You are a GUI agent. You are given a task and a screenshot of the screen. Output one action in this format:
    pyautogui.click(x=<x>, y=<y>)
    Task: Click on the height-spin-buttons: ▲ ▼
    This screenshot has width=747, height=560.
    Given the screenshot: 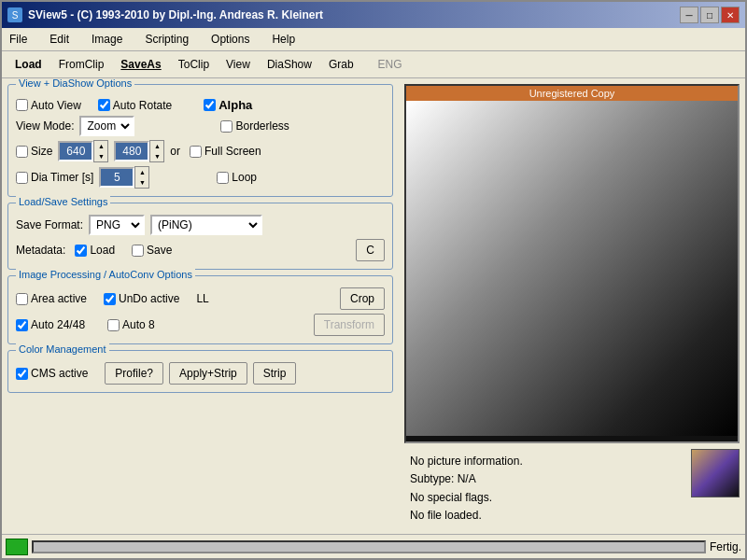 What is the action you would take?
    pyautogui.click(x=157, y=151)
    